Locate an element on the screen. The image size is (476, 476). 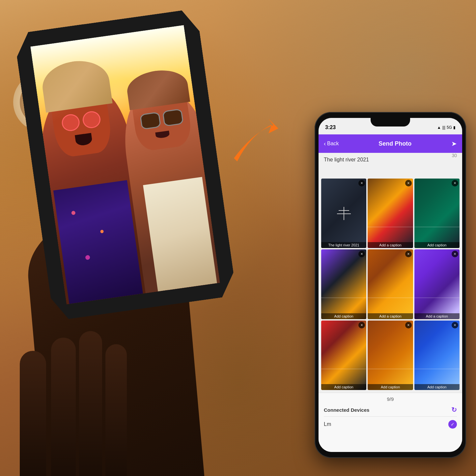
location-icon: ▲ is located at coordinates (439, 127).